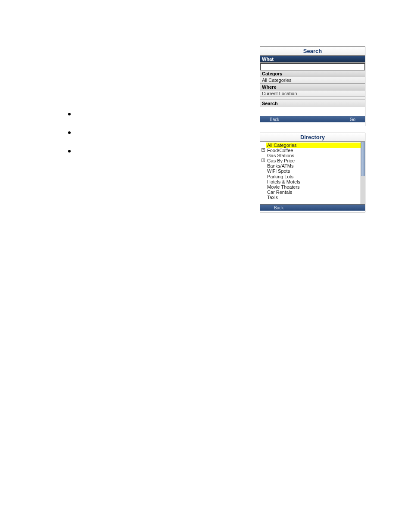 Image resolution: width=411 pixels, height=532 pixels. What do you see at coordinates (313, 119) in the screenshot?
I see `bottom-bar: Back Go` at bounding box center [313, 119].